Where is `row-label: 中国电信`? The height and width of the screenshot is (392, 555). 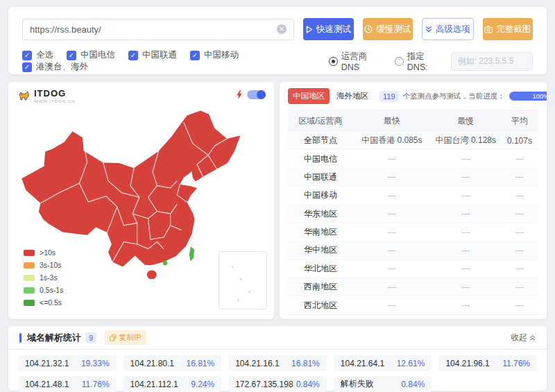
row-label: 中国电信 is located at coordinates (321, 159).